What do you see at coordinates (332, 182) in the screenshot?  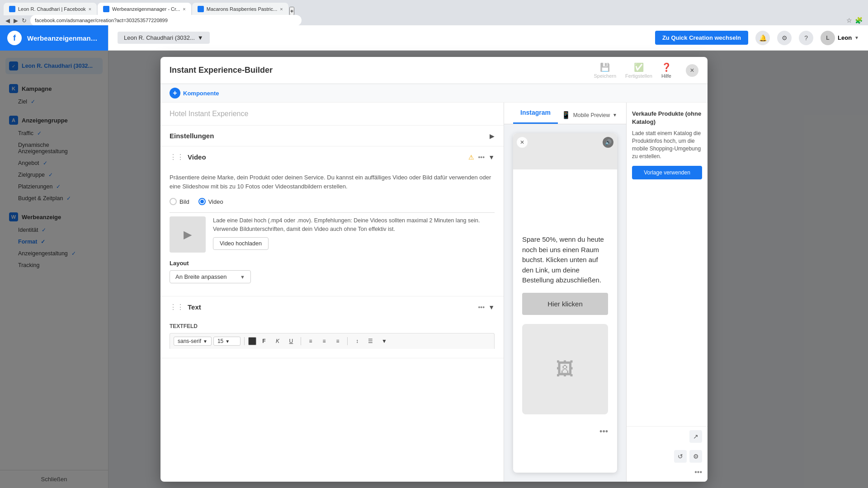 I see `video-description: Präsentiere deine Marke, dein Produkt od…` at bounding box center [332, 182].